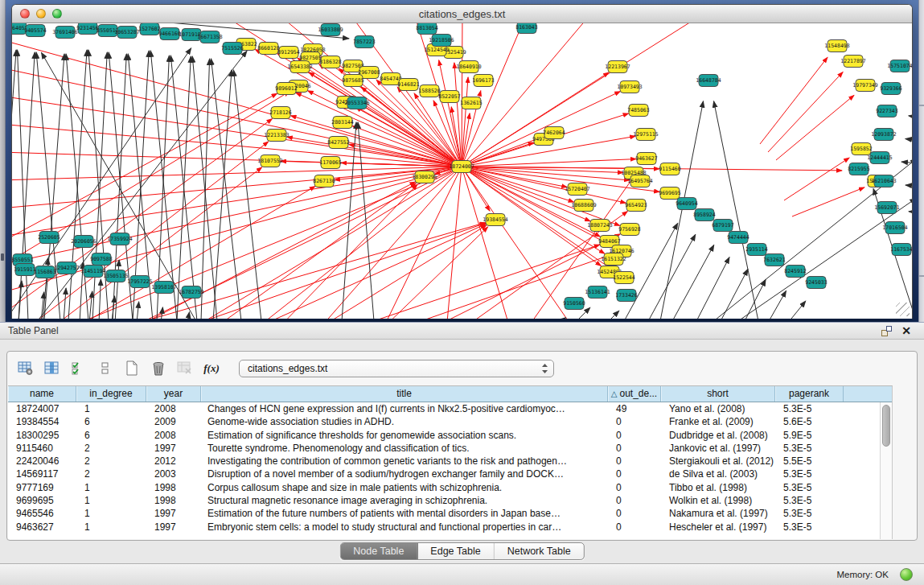  What do you see at coordinates (645, 135) in the screenshot?
I see `graph-node: 12975115` at bounding box center [645, 135].